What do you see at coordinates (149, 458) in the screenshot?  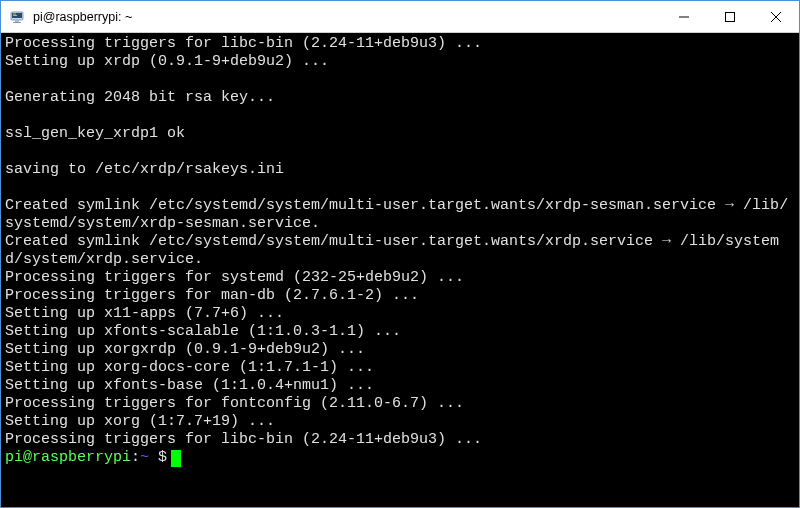 I see `prompt-path: ~` at bounding box center [149, 458].